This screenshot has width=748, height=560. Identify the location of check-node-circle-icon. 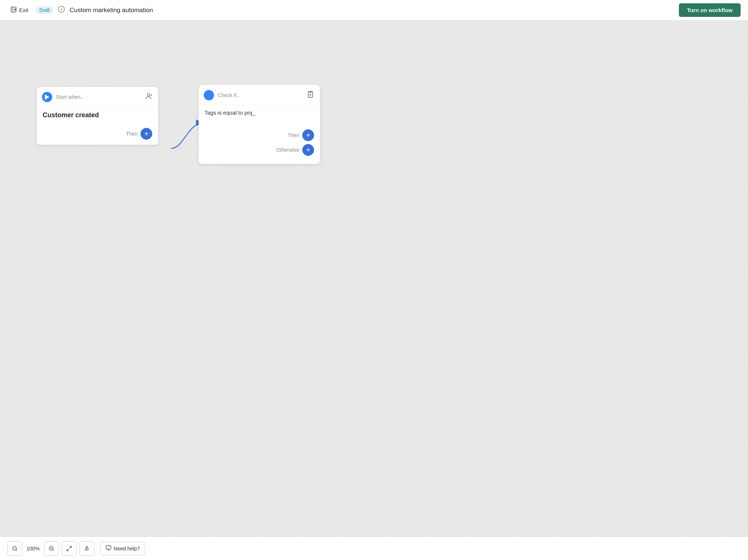
(209, 95).